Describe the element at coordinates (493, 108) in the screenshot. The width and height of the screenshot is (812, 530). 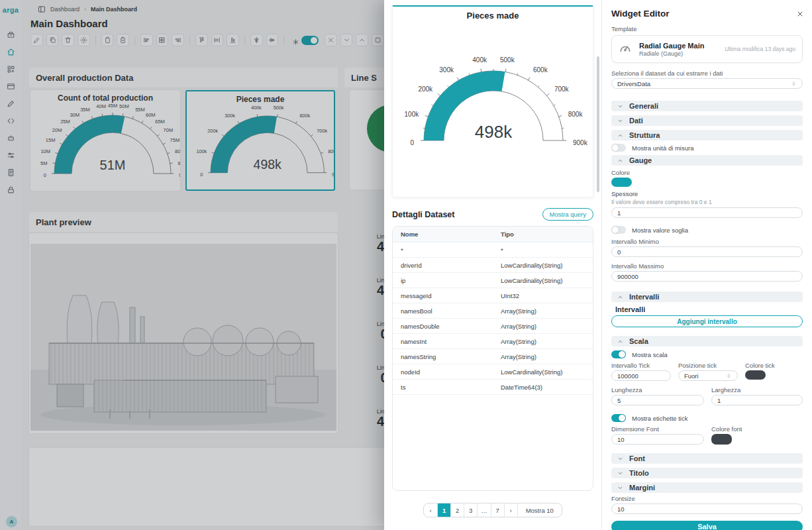
I see `radial-gauge-preview: 0100k200k300k400k500k600k700k800k900k498…` at that location.